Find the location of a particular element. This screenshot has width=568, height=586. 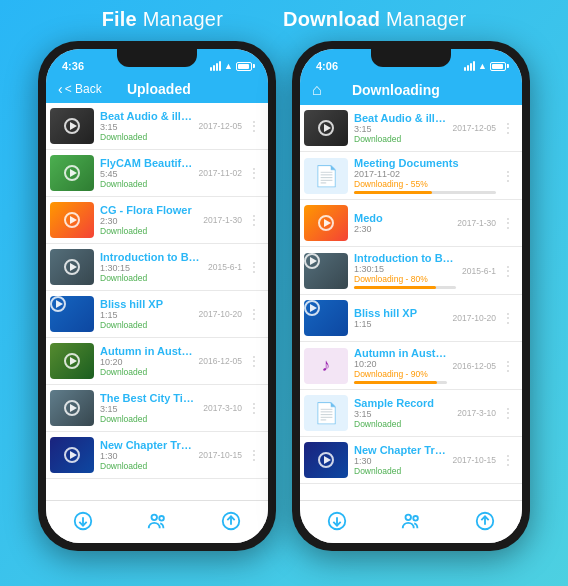

right-file-name-4: Introduction to Business 101 is located at coordinates (405, 258).